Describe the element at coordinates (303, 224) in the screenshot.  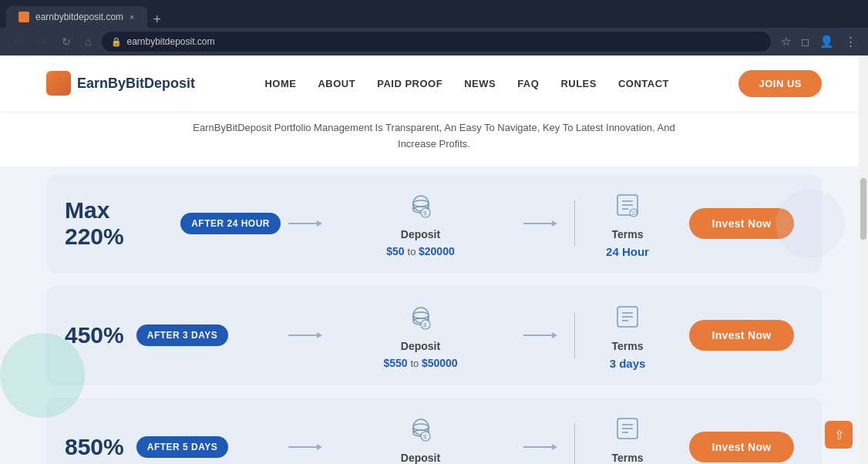
I see `arrow-connector-1a` at that location.